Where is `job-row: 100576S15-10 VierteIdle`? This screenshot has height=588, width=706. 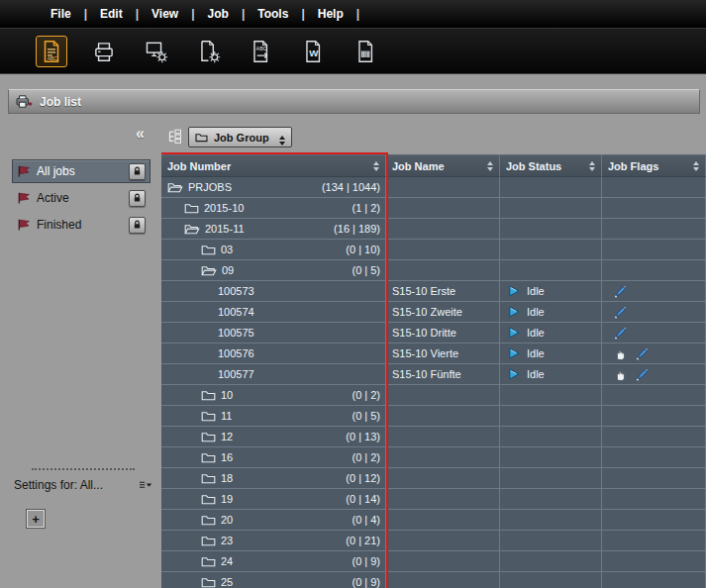 job-row: 100576S15-10 VierteIdle is located at coordinates (434, 354).